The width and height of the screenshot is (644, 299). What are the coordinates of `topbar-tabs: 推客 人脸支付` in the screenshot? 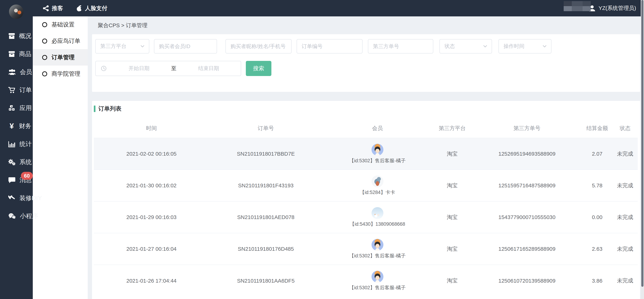 It's located at (75, 8).